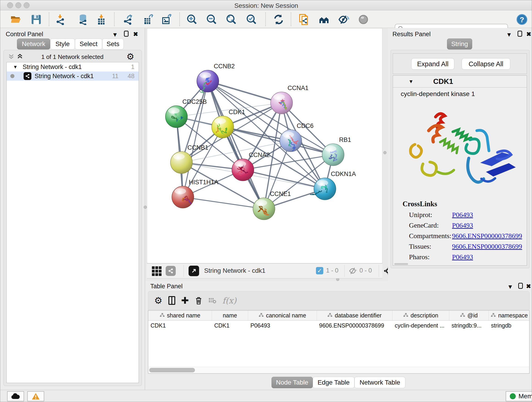 This screenshot has width=532, height=402. What do you see at coordinates (460, 44) in the screenshot?
I see `tab-string: String` at bounding box center [460, 44].